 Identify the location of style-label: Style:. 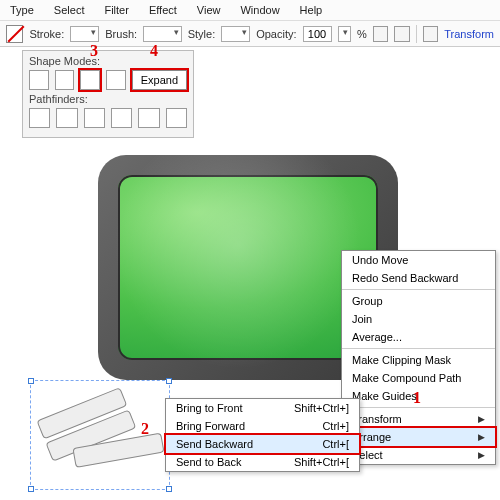
(202, 34).